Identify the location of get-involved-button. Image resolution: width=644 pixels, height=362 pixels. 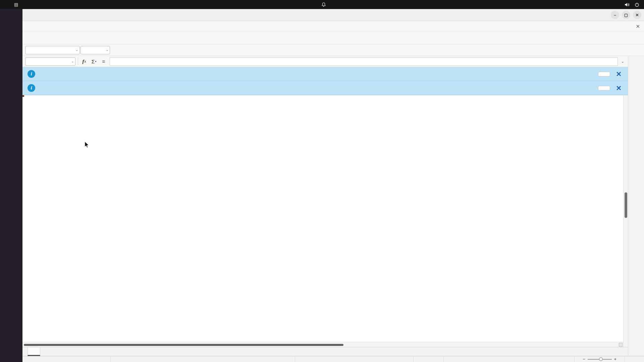
(604, 74).